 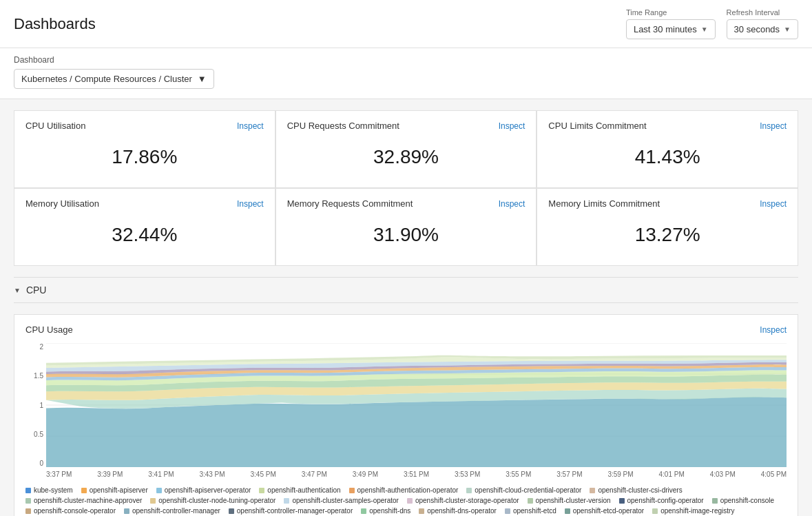 What do you see at coordinates (390, 511) in the screenshot?
I see `legend-label: openshift-dns` at bounding box center [390, 511].